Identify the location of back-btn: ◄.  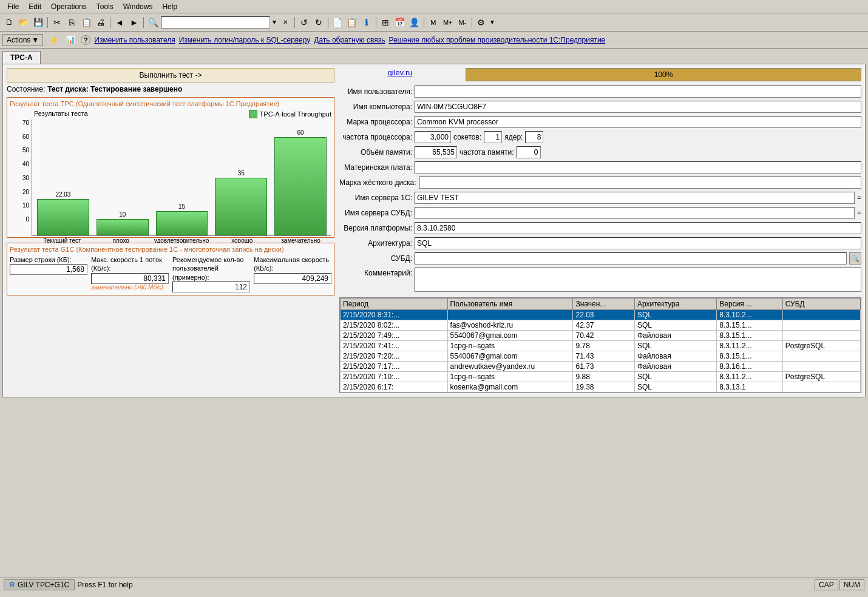
(120, 22).